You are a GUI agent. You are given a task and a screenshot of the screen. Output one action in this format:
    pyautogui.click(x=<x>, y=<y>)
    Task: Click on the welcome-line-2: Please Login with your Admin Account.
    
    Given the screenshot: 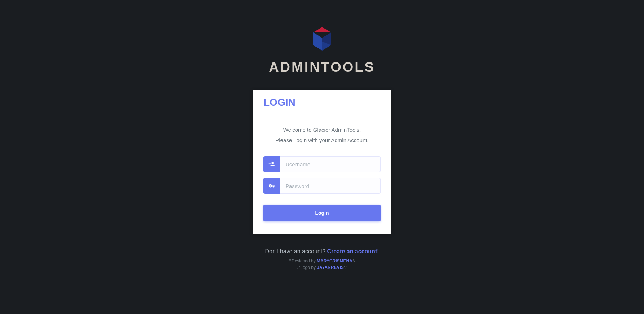 What is the action you would take?
    pyautogui.click(x=322, y=141)
    